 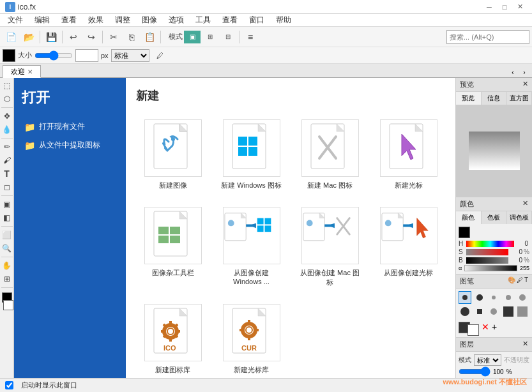 What do you see at coordinates (252, 155) in the screenshot?
I see `new-windows-item: 新建 Windows 图标` at bounding box center [252, 155].